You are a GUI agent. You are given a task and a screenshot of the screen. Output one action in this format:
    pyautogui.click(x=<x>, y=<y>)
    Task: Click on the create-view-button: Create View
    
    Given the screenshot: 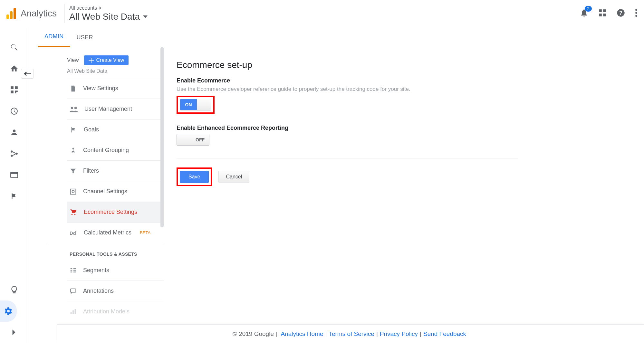 What is the action you would take?
    pyautogui.click(x=106, y=60)
    